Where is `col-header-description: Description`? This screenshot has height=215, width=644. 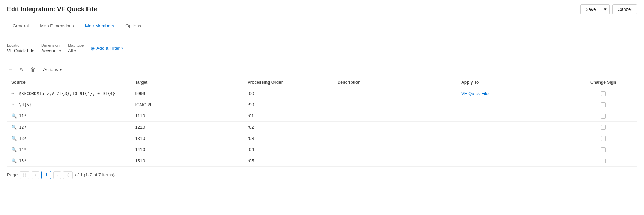 col-header-description: Description is located at coordinates (395, 83).